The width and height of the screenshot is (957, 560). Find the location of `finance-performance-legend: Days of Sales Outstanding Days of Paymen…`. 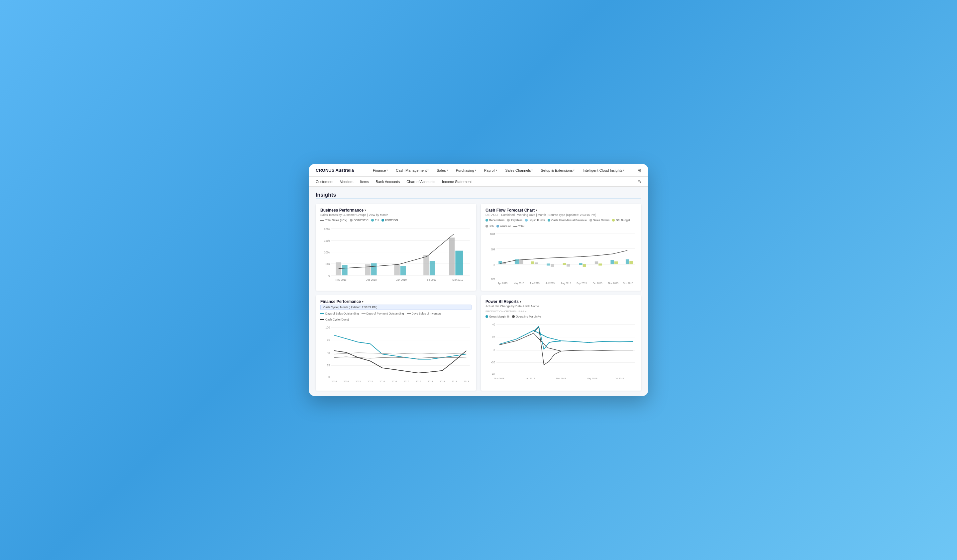

finance-performance-legend: Days of Sales Outstanding Days of Paymen… is located at coordinates (396, 317).